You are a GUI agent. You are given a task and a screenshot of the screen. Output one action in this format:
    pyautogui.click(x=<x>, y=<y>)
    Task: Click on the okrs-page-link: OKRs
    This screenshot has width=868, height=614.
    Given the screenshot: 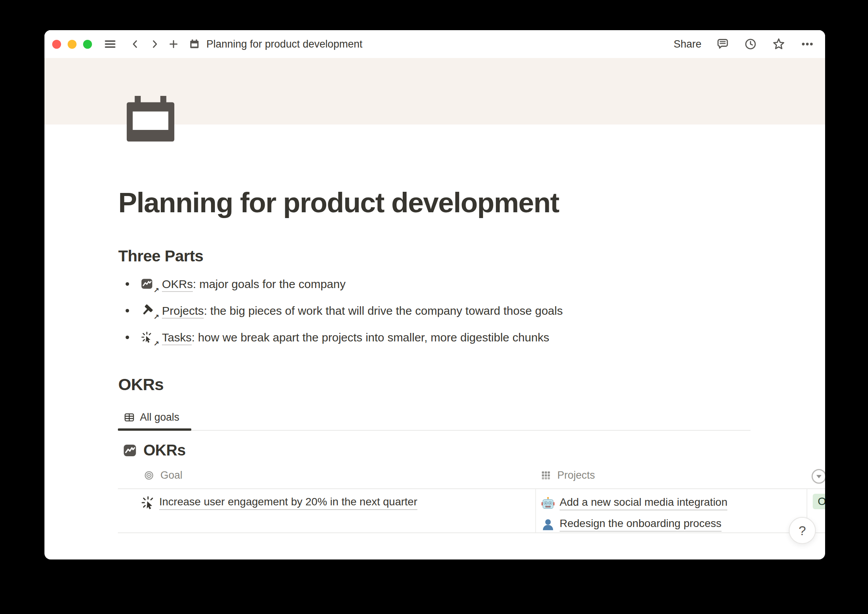 What is the action you would take?
    pyautogui.click(x=177, y=285)
    